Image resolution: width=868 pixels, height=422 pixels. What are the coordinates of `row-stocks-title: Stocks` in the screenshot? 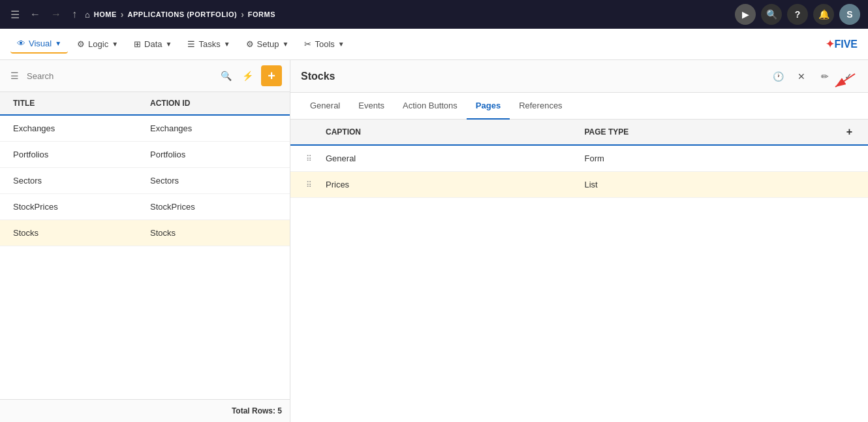 It's located at (76, 233).